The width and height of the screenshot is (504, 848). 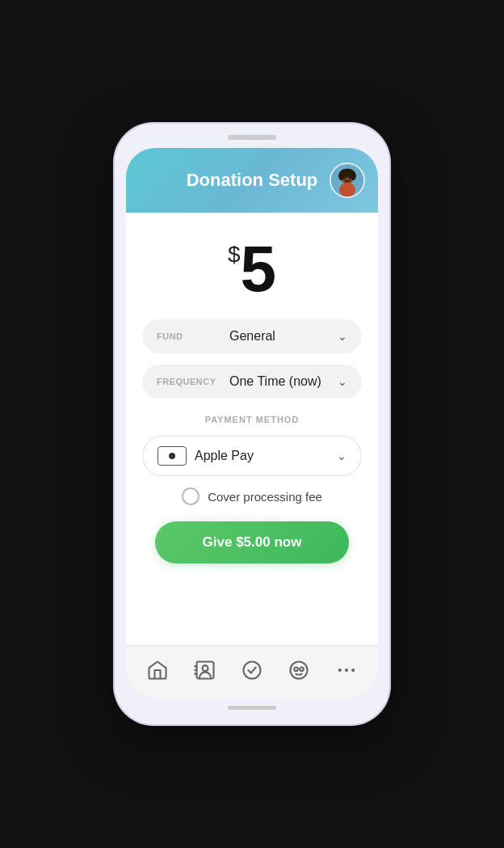 I want to click on contacts-icon, so click(x=205, y=670).